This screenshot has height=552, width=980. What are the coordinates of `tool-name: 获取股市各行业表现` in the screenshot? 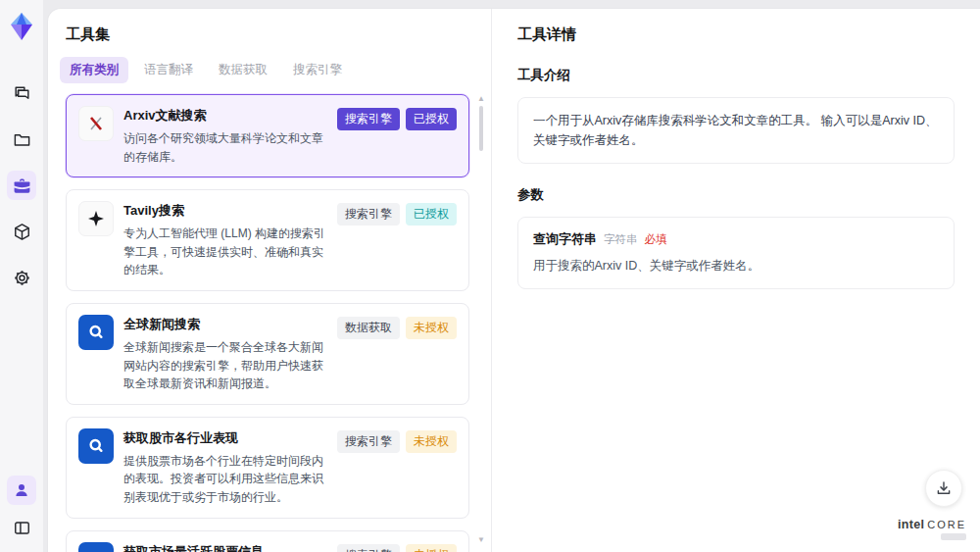 It's located at (225, 437).